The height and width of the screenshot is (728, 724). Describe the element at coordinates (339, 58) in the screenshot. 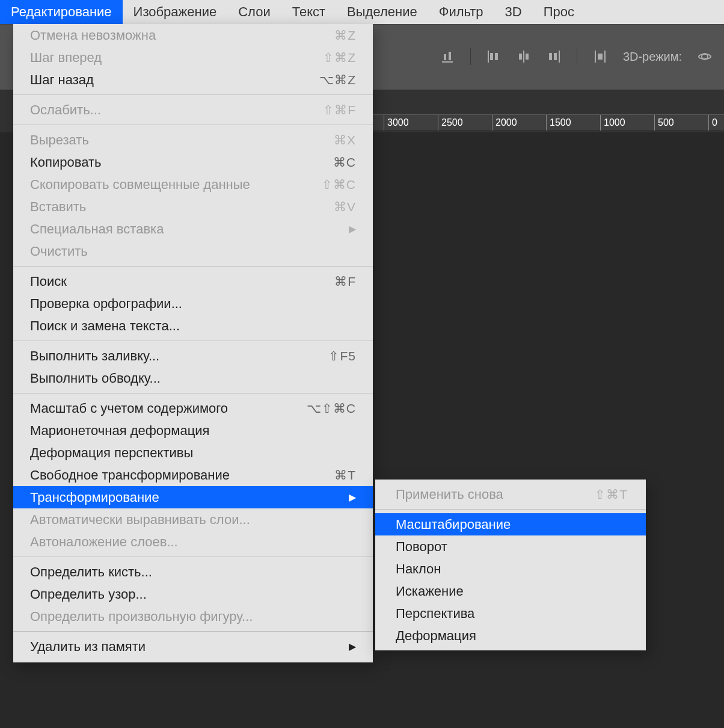

I see `menu-item-shortcut: ⇧⌘Z` at that location.